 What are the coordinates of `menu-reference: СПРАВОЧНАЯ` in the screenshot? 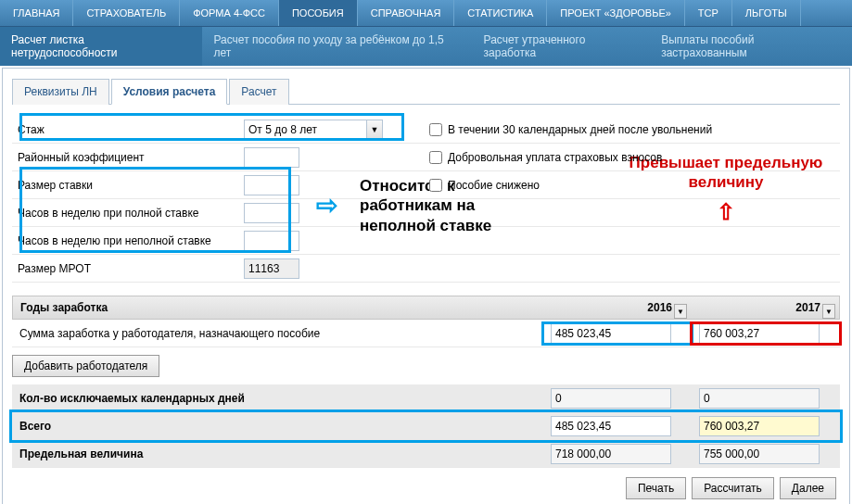 It's located at (406, 13).